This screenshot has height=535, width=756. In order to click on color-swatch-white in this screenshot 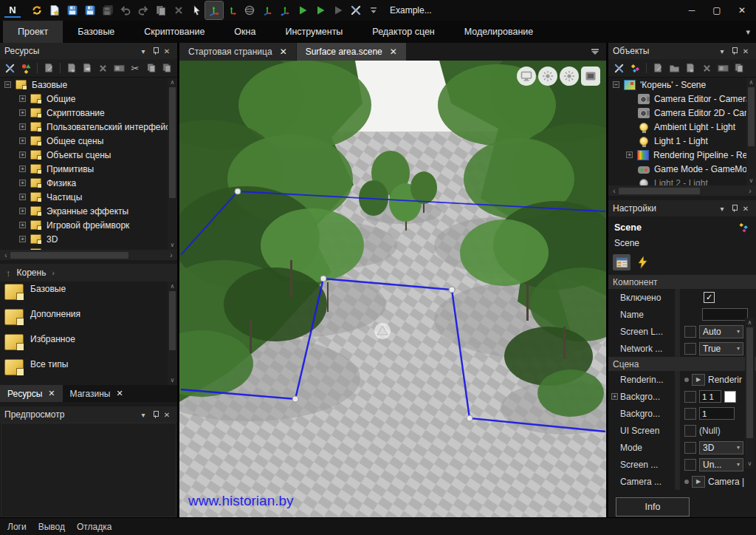, I will do `click(730, 397)`.